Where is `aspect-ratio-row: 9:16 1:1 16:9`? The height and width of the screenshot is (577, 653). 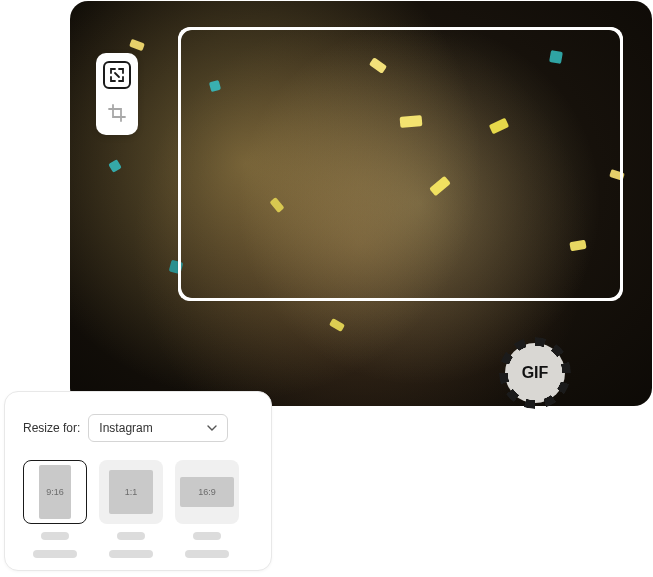
aspect-ratio-row: 9:16 1:1 16:9 is located at coordinates (138, 509).